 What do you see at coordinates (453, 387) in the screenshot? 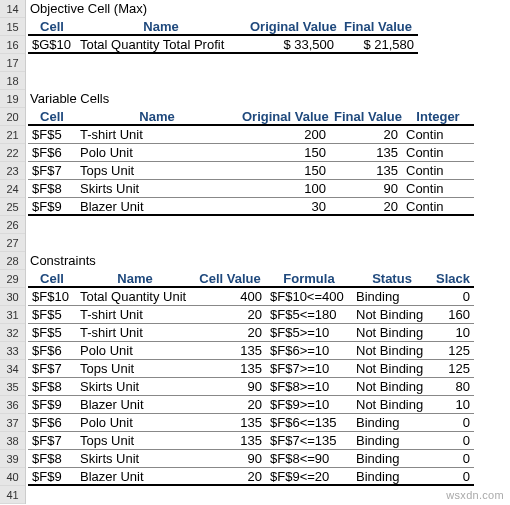
I see `cell-slack: 80` at bounding box center [453, 387].